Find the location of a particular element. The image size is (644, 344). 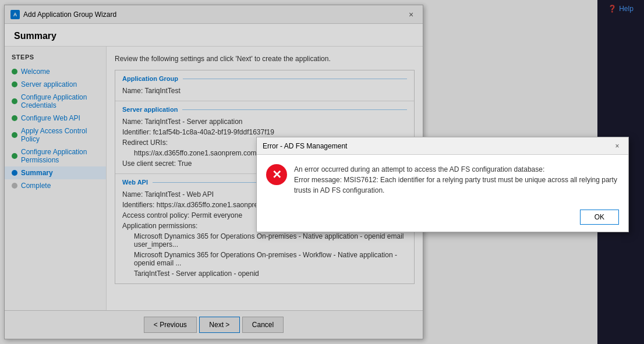

error-close-button: × is located at coordinates (617, 146).